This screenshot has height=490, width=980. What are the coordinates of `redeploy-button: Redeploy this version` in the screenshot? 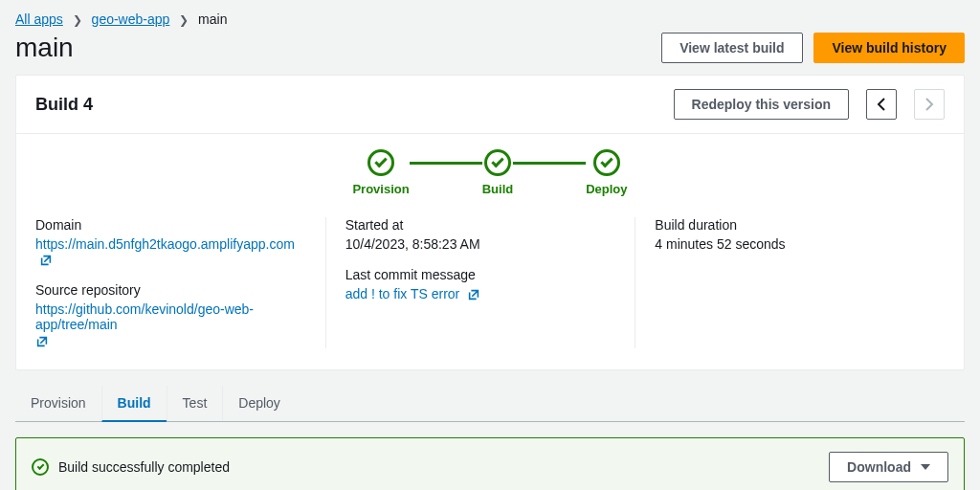 It's located at (762, 104).